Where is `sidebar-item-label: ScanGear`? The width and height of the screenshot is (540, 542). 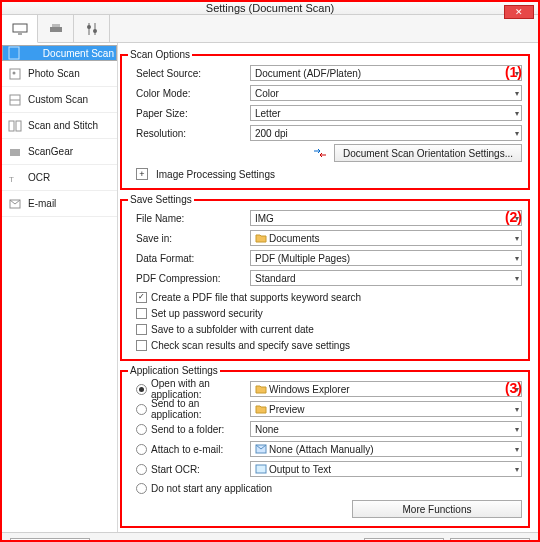 sidebar-item-label: ScanGear is located at coordinates (50, 152).